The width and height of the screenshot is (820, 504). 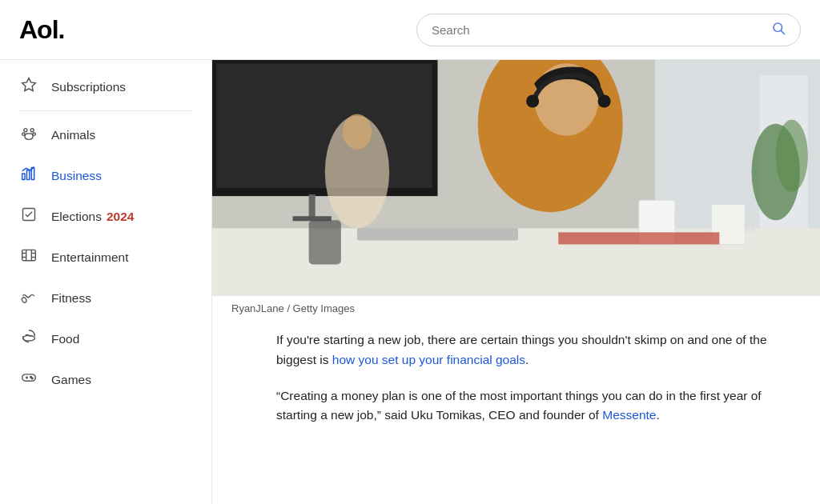 I want to click on sidebar-item-animals: Animals, so click(x=106, y=134).